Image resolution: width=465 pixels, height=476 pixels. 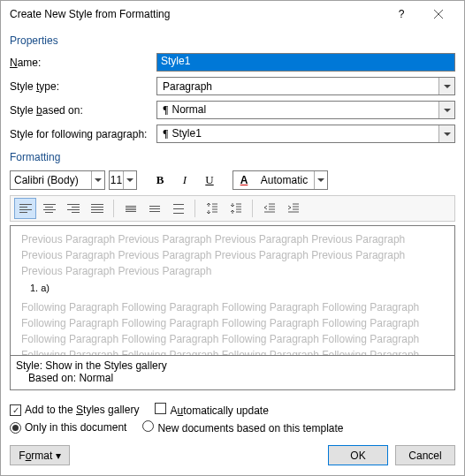 I want to click on ok-button: OK, so click(x=358, y=456).